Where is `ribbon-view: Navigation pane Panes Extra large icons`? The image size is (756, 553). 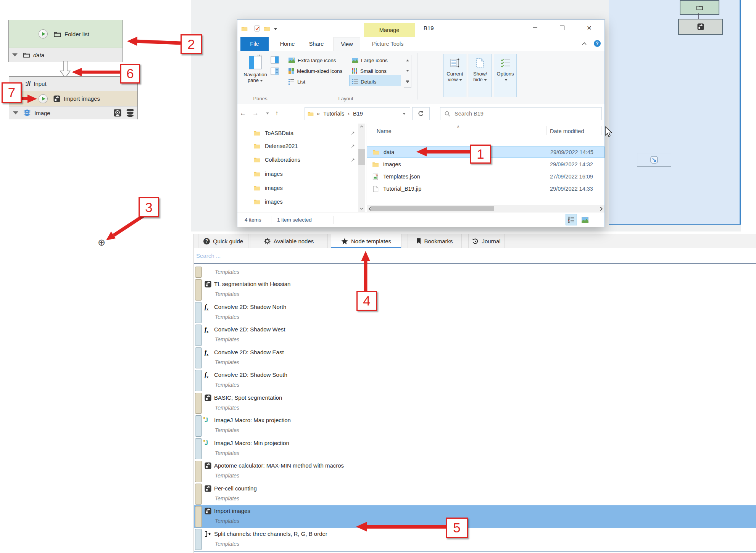
ribbon-view: Navigation pane Panes Extra large icons is located at coordinates (421, 77).